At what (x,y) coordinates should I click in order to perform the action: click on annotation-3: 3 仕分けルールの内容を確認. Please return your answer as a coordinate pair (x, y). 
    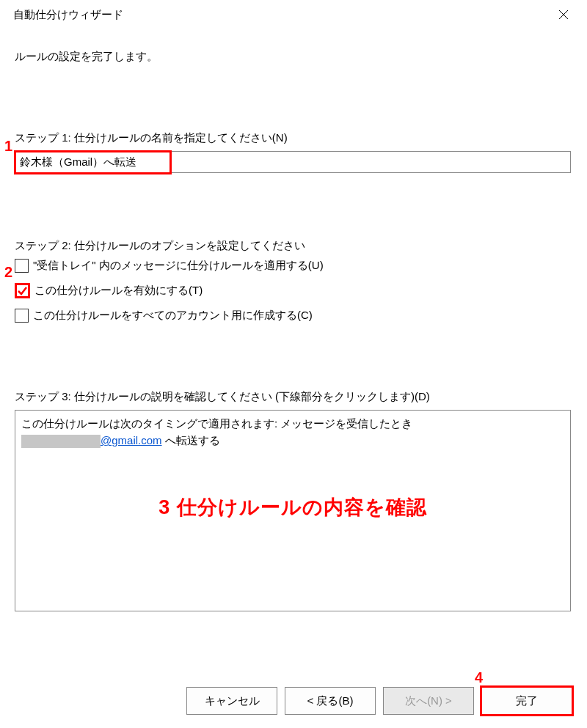
    Looking at the image, I should click on (293, 508).